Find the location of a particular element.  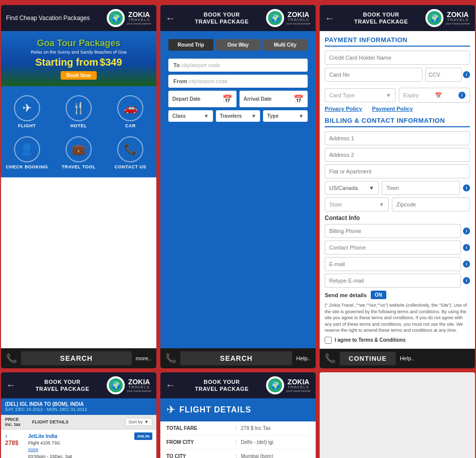

panel2-logo: 🌍 ZOKIA TRAVELS your travel partner is located at coordinates (289, 18).